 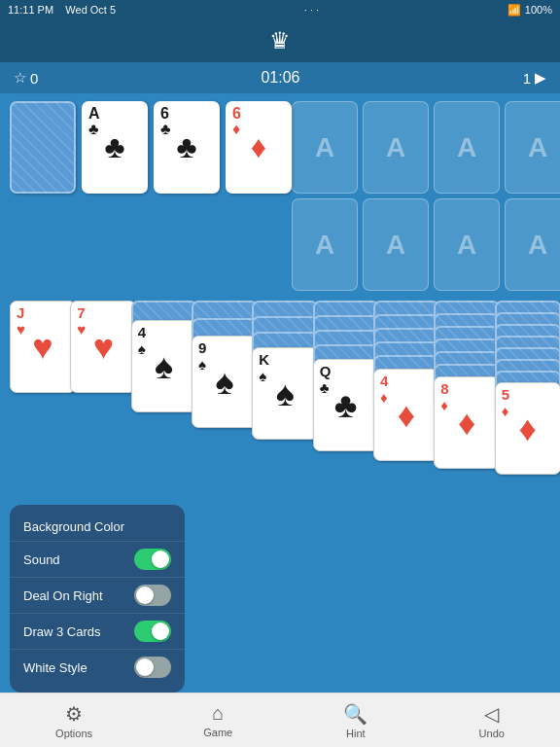 I want to click on sound-toggle, so click(x=153, y=559).